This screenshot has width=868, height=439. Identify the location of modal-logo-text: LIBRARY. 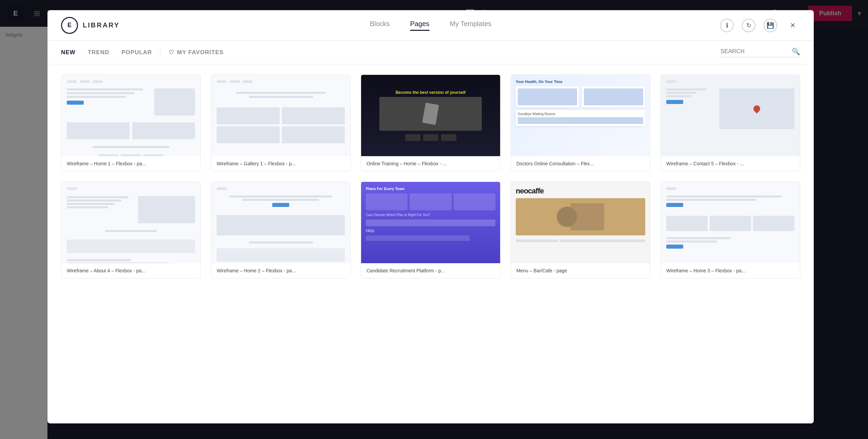
(101, 25).